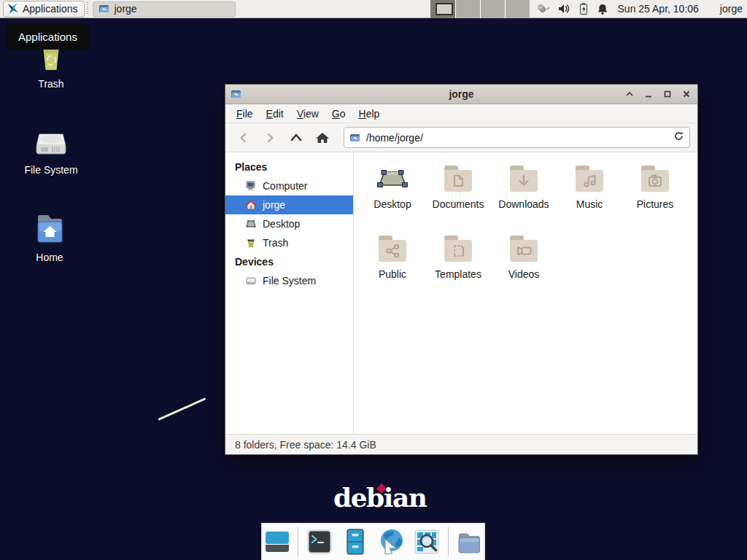  Describe the element at coordinates (289, 167) in the screenshot. I see `sidebar-header-places: Places` at that location.